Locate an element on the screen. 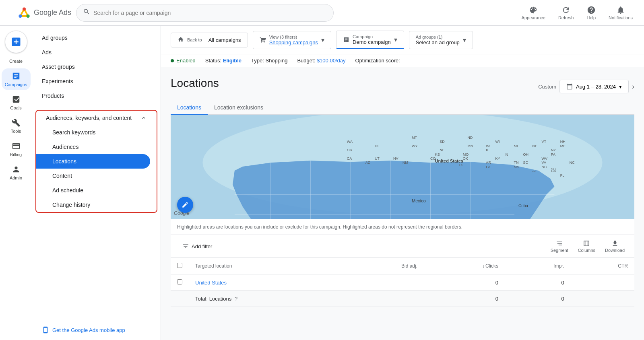  view-filter-label: View (3 filters) is located at coordinates (283, 37).